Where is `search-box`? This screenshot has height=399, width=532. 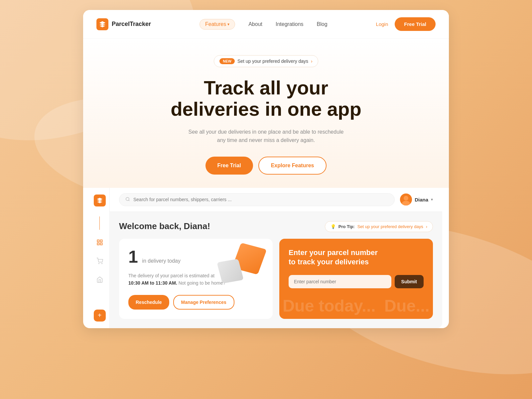 search-box is located at coordinates (257, 200).